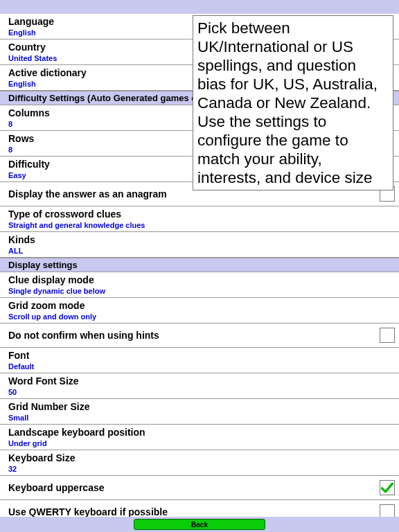  Describe the element at coordinates (387, 335) in the screenshot. I see `noconfirm-checkbox` at that location.